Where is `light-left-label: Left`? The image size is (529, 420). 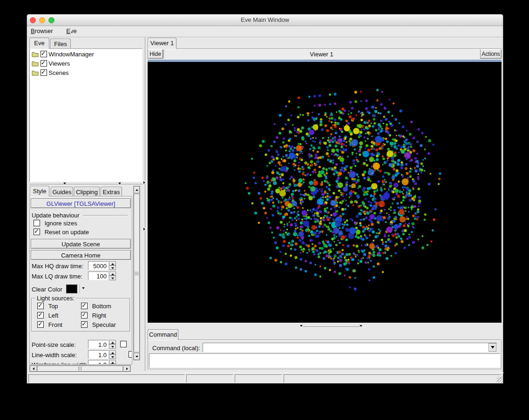 light-left-label: Left is located at coordinates (54, 316).